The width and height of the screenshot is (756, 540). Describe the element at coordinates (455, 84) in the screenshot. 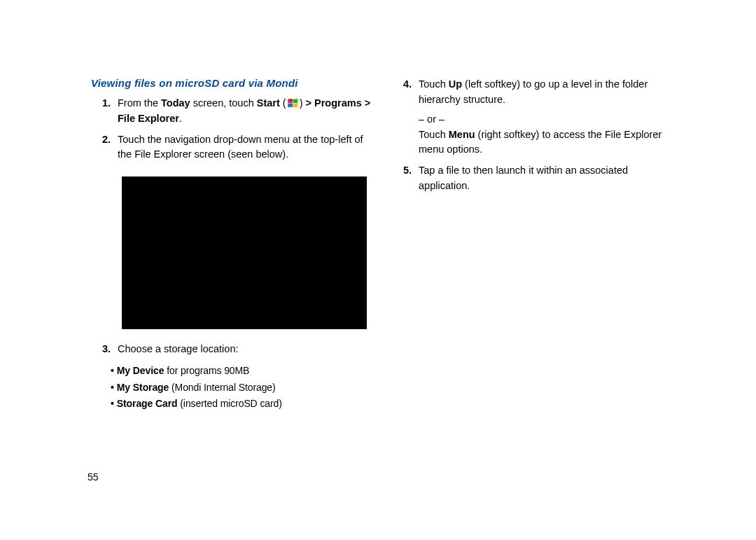

I see `step-4-up: Up` at that location.